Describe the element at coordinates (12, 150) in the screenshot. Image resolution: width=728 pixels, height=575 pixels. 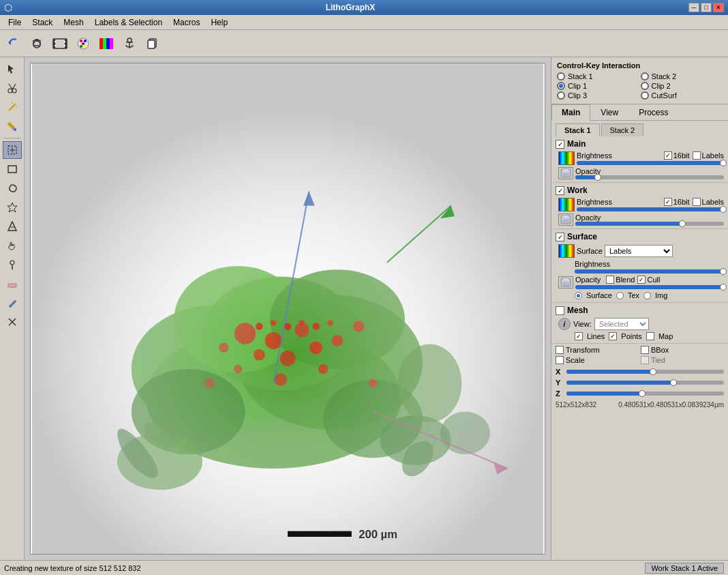
I see `select-tool` at that location.